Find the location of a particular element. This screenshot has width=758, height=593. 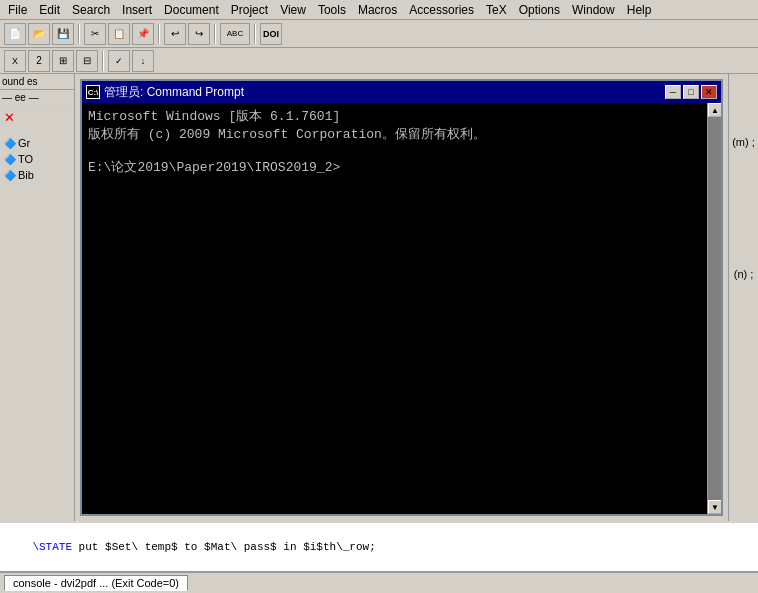

cmd-titlebar-left: C:\ 管理员: Command Prompt is located at coordinates (165, 92).